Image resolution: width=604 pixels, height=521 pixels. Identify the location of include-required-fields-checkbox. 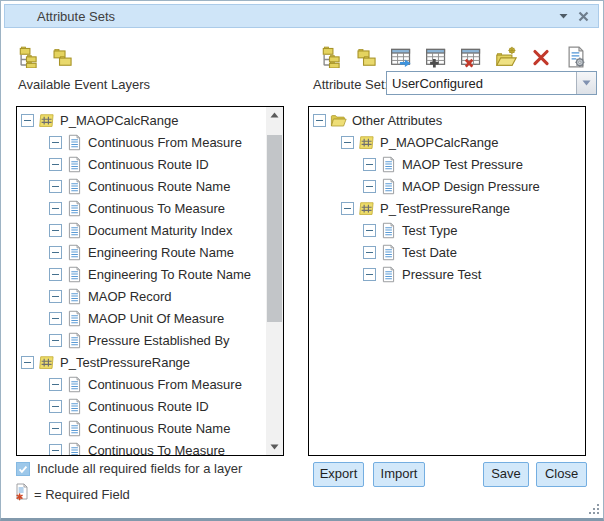
(23, 469).